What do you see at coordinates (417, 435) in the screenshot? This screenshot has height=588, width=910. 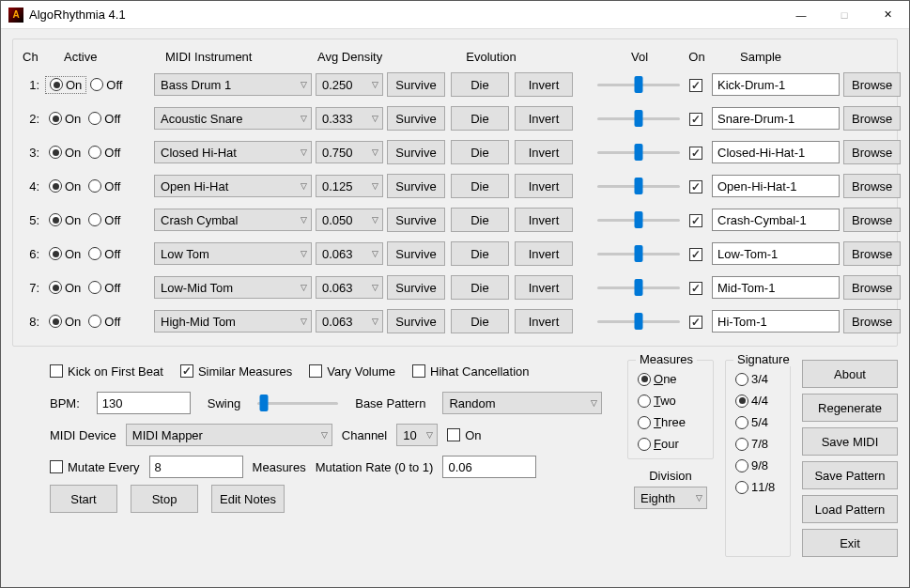 I see `channel-dropdown: 10▽` at bounding box center [417, 435].